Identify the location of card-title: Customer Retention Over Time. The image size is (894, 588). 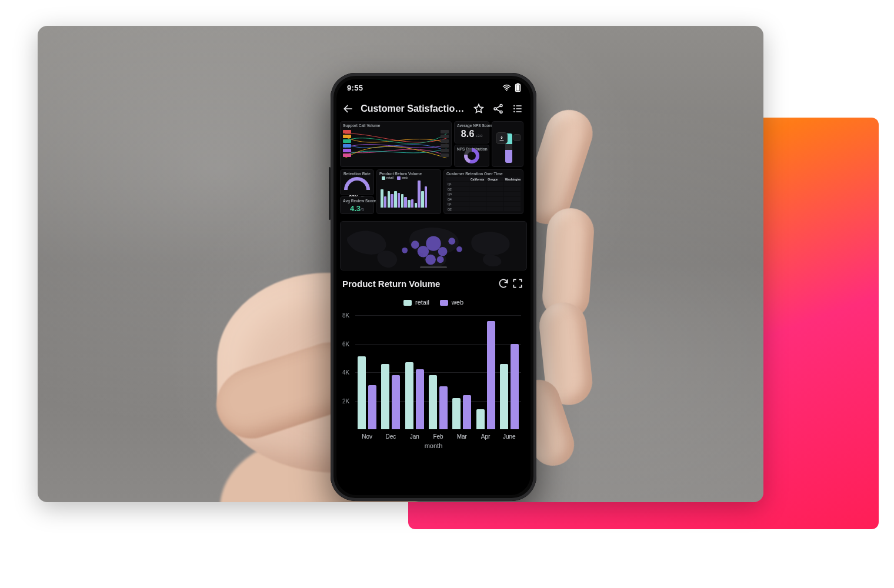
(483, 173).